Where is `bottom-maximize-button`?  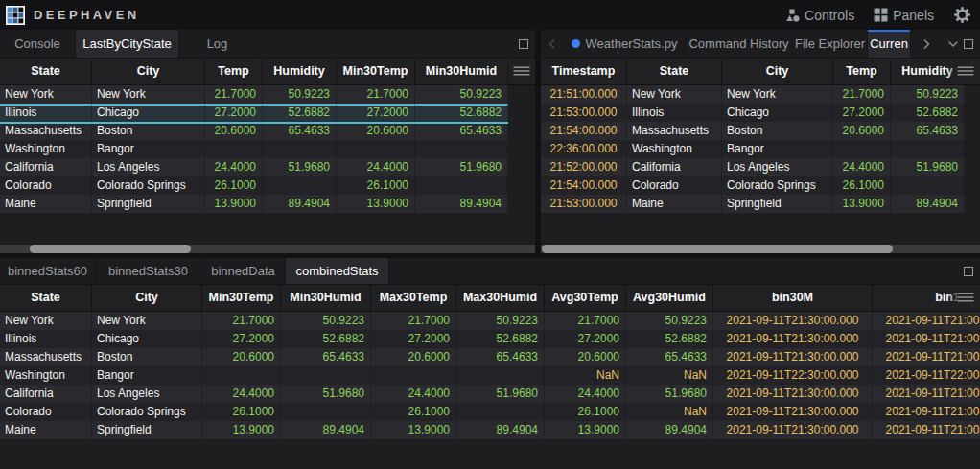 bottom-maximize-button is located at coordinates (968, 270).